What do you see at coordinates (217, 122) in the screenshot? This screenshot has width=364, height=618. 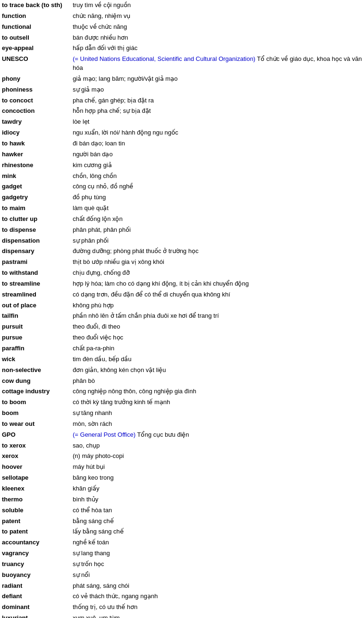 I see `definition-cell: lòe lẹt` at bounding box center [217, 122].